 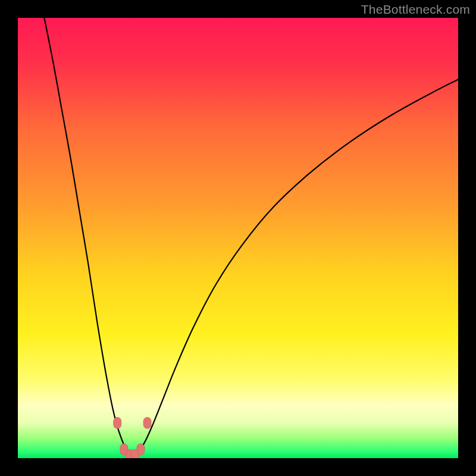 What do you see at coordinates (415, 10) in the screenshot?
I see `watermark-text: TheBottleneck.com` at bounding box center [415, 10].